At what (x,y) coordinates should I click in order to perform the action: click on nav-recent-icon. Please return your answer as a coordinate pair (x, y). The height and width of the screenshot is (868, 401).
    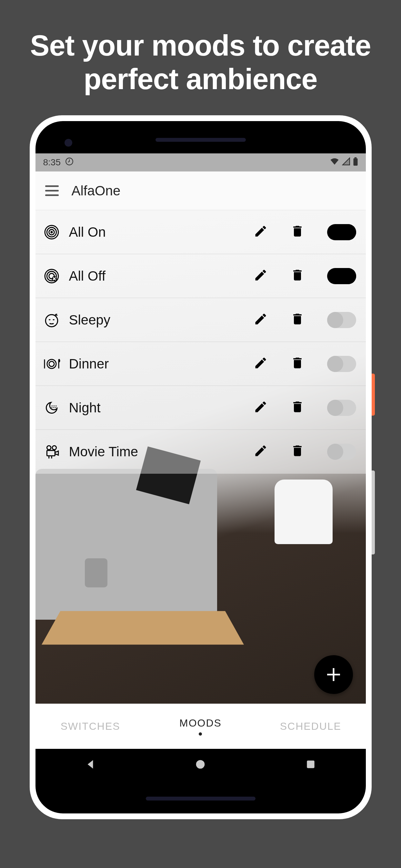
    Looking at the image, I should click on (311, 765).